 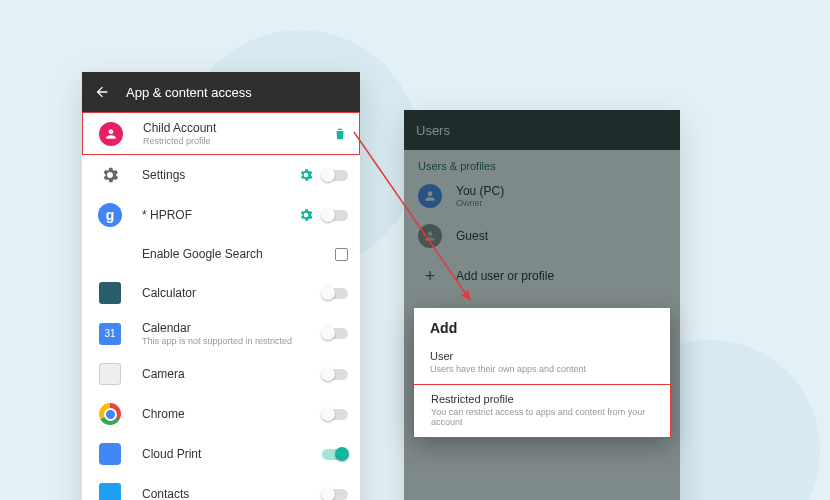 What do you see at coordinates (542, 364) in the screenshot?
I see `dialog-option-user: User Users have their own apps and conte…` at bounding box center [542, 364].